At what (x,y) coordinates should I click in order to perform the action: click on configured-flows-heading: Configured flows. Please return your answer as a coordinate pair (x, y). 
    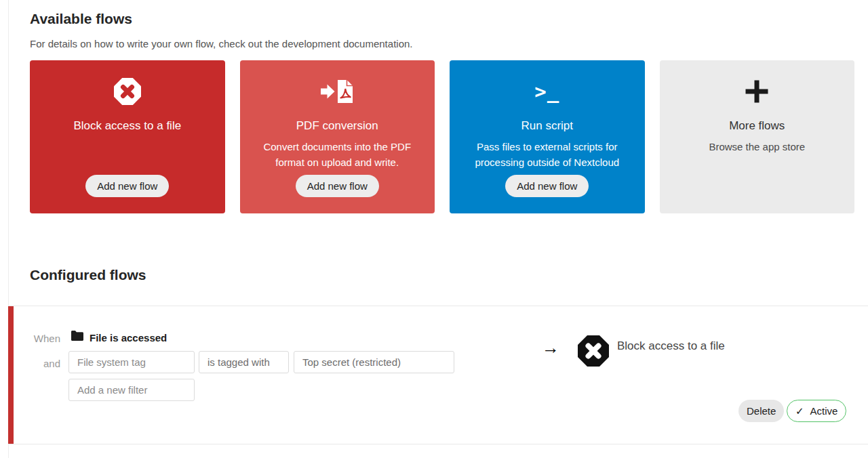
    Looking at the image, I should click on (449, 275).